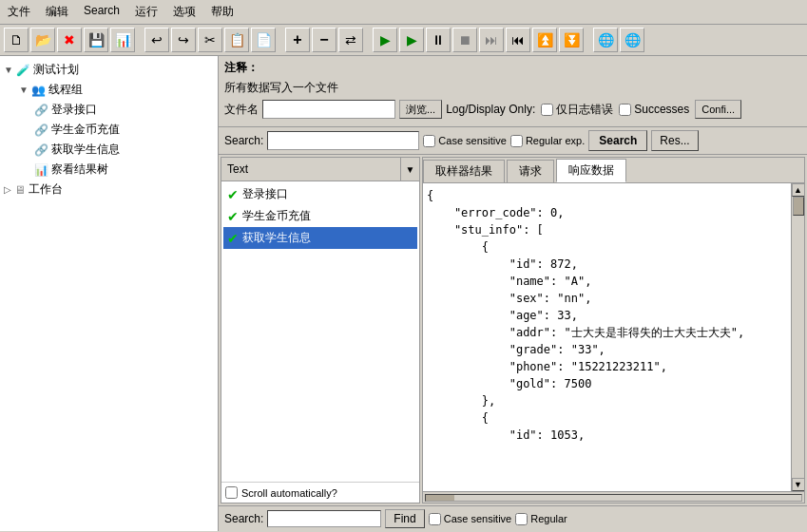 Image resolution: width=807 pixels, height=532 pixels. What do you see at coordinates (548, 110) in the screenshot?
I see `error-only-checkbox` at bounding box center [548, 110].